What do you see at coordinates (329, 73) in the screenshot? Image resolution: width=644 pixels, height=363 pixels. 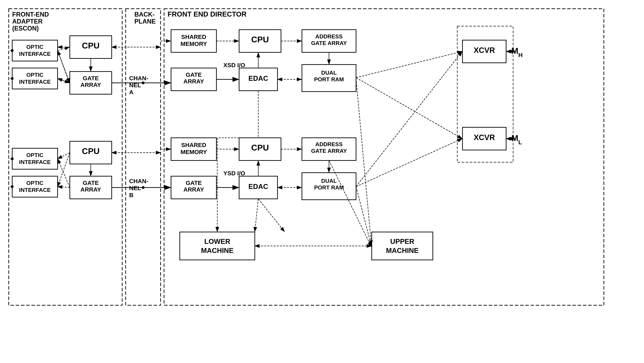 I see `dual-port-1-label: DUAL` at bounding box center [329, 73].